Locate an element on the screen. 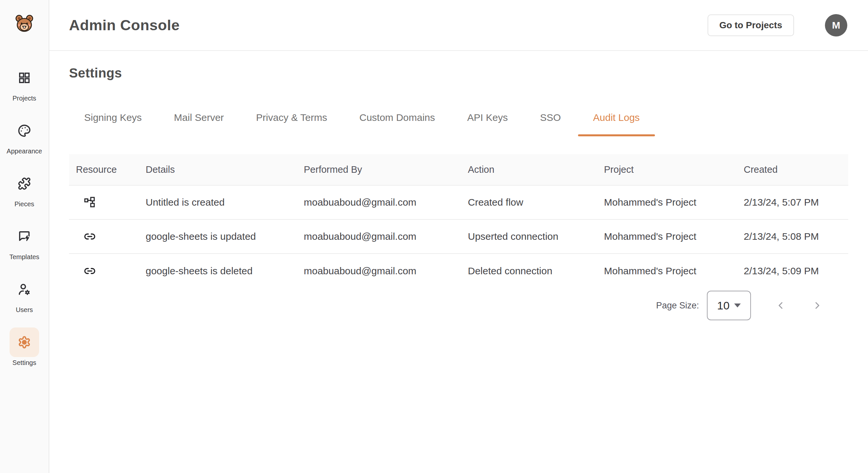 This screenshot has height=473, width=868. tab-mail-server: Mail Server is located at coordinates (199, 124).